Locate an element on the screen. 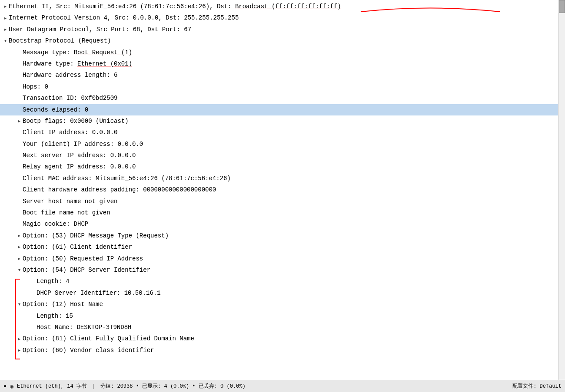 The image size is (565, 392). packet-line-line-bootfile-not: Boot file name not given is located at coordinates (282, 213).